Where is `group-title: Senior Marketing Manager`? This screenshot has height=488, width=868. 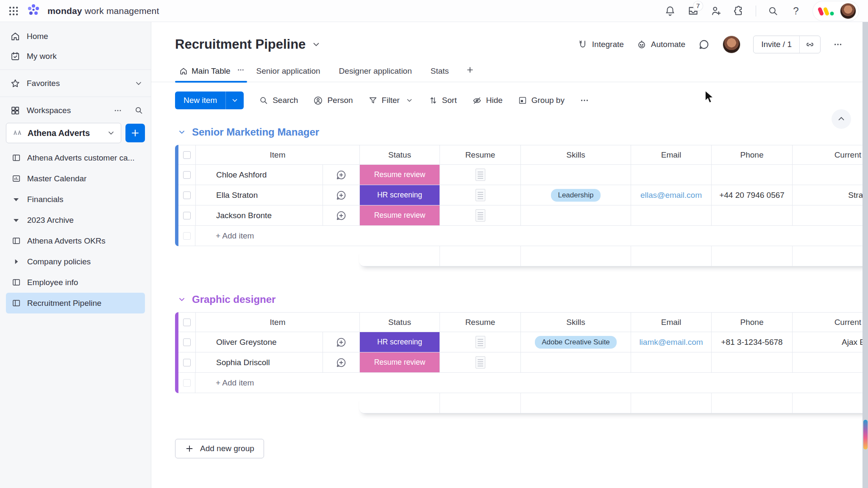
group-title: Senior Marketing Manager is located at coordinates (523, 132).